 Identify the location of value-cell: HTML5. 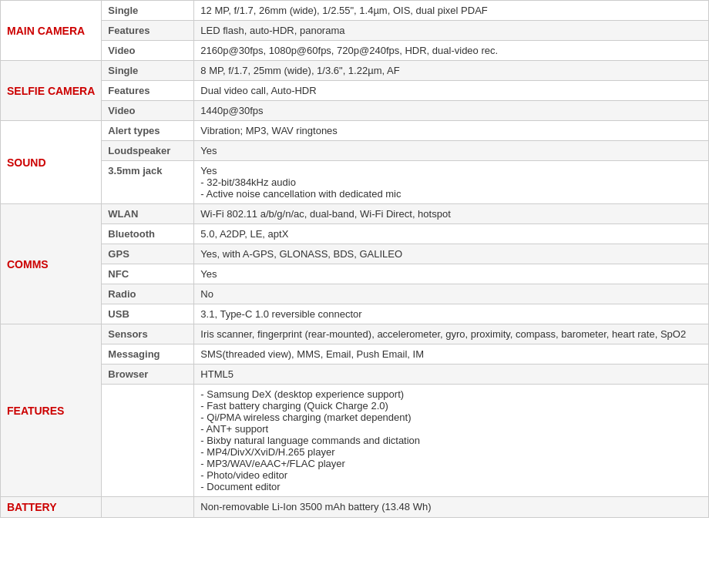
(452, 375).